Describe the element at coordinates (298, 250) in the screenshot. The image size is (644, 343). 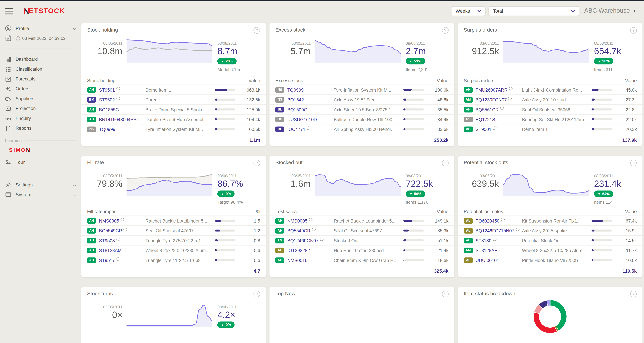
I see `item-code-link: IOT292282` at that location.